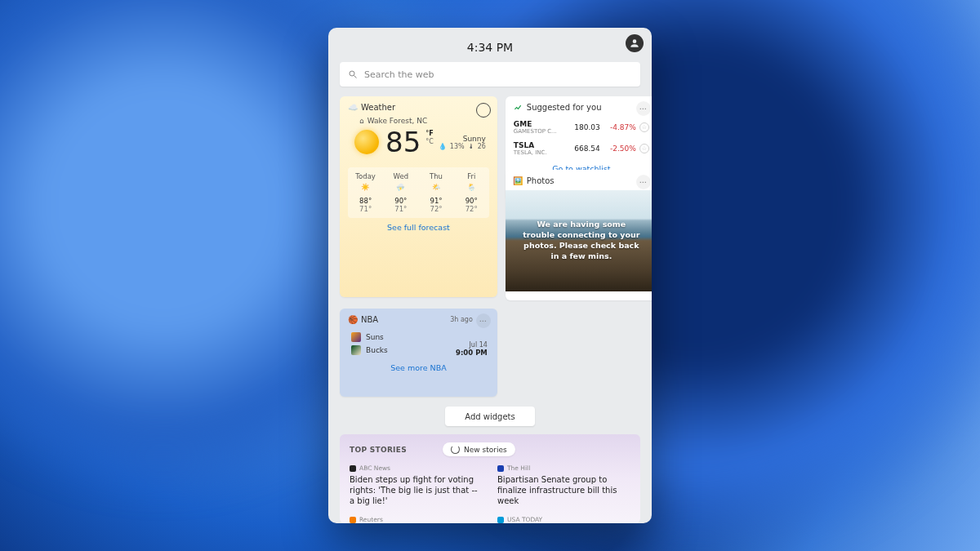 The width and height of the screenshot is (980, 551). Describe the element at coordinates (482, 147) in the screenshot. I see `weather-dewpoint: 26` at that location.